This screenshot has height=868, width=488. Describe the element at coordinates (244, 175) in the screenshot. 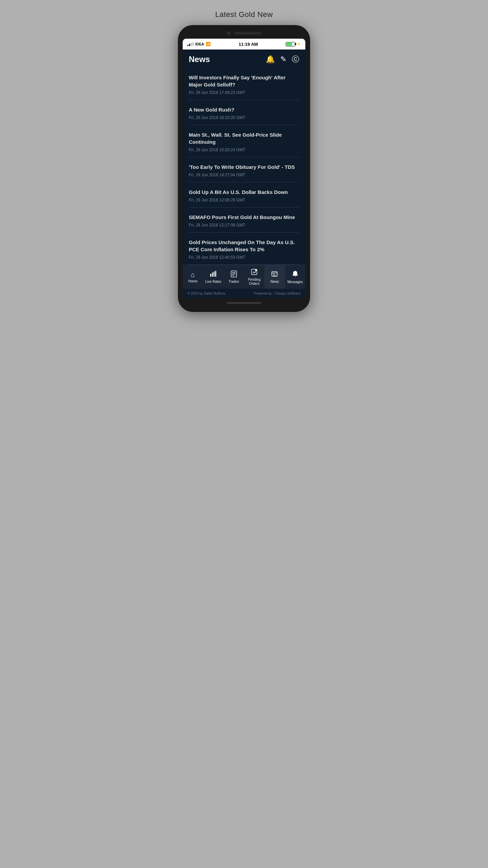

I see `news-item-date: Fri, 29 Jun 2018 14:27:04 GMT` at that location.